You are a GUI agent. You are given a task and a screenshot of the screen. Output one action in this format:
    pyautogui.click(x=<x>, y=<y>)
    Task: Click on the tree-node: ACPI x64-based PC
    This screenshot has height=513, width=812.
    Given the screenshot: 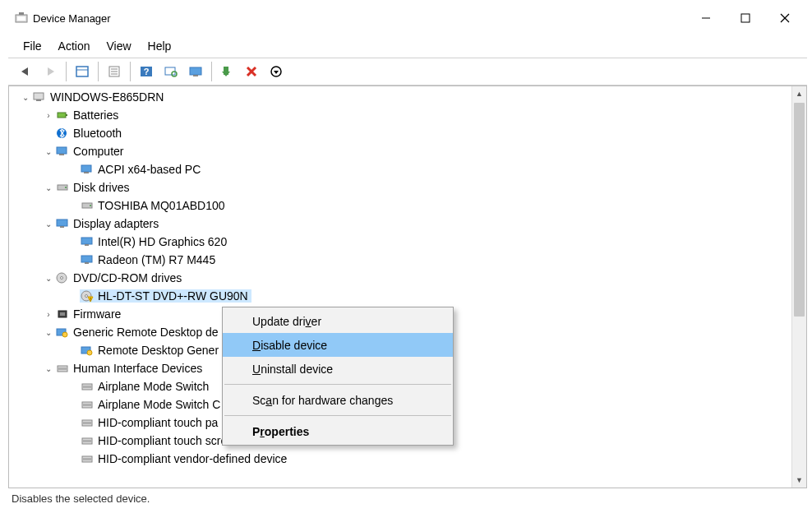 What is the action you would take?
    pyautogui.click(x=400, y=169)
    